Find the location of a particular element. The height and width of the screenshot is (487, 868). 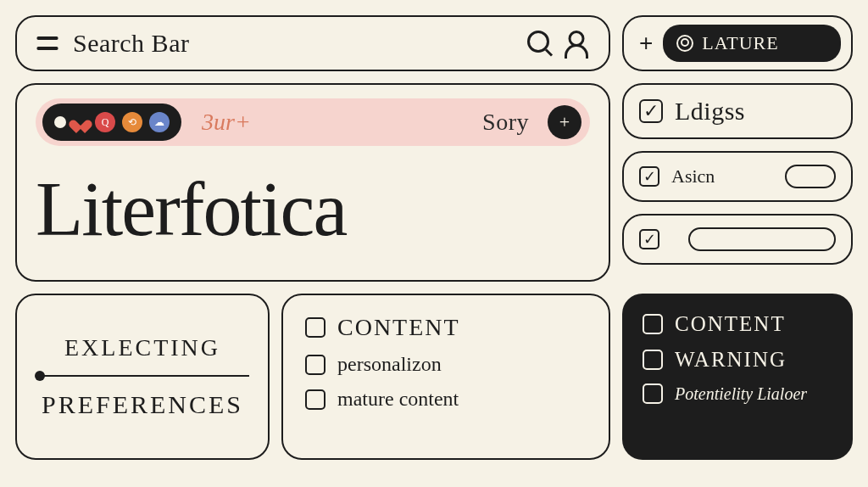

asicn-label: Asicn is located at coordinates (693, 176).